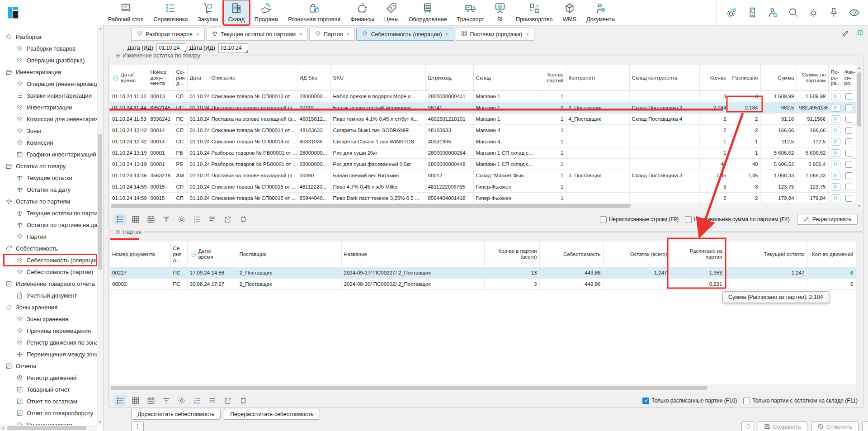  What do you see at coordinates (639, 220) in the screenshot?
I see `filter-checkbox: Нерасписанные строки (F9)` at bounding box center [639, 220].